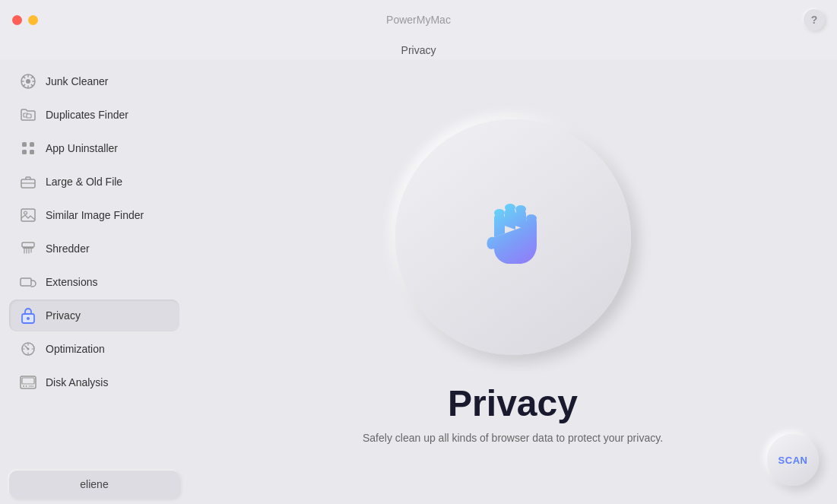  Describe the element at coordinates (63, 315) in the screenshot. I see `sidebar-item-privacy-label: Privacy` at that location.